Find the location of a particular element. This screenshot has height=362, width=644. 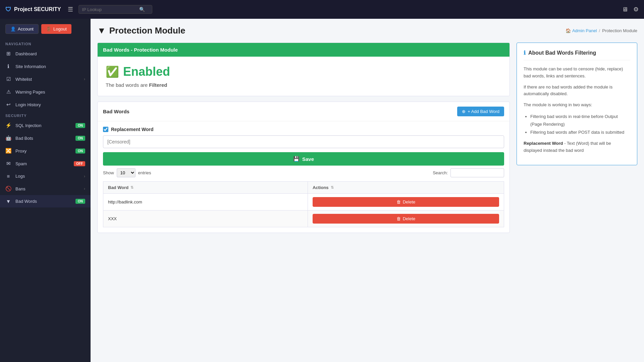

enabled-status: ✅ Enabled is located at coordinates (304, 72).